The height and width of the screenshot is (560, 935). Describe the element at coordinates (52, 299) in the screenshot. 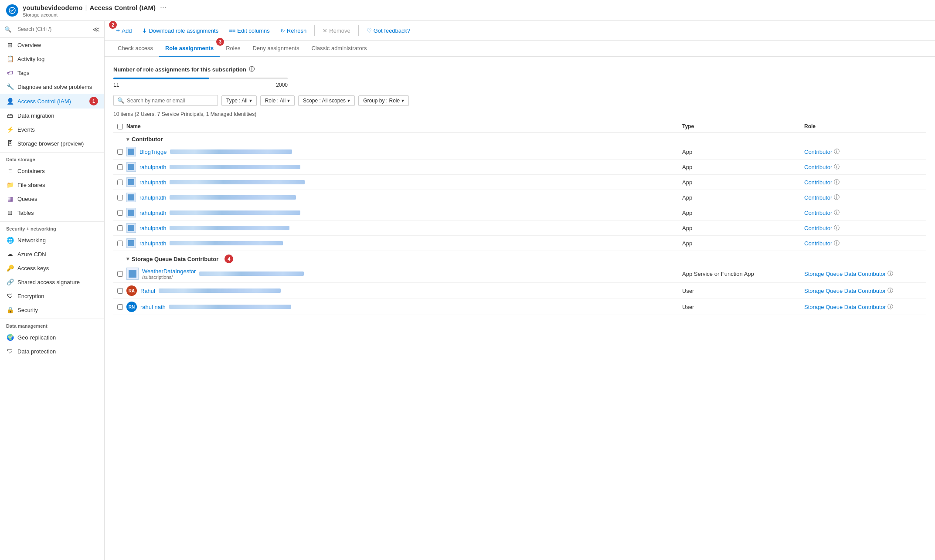

I see `sidebar-scroll: ⊞ Overview 📋 Activity log 🏷 Tags 🔧 Diagn…` at that location.